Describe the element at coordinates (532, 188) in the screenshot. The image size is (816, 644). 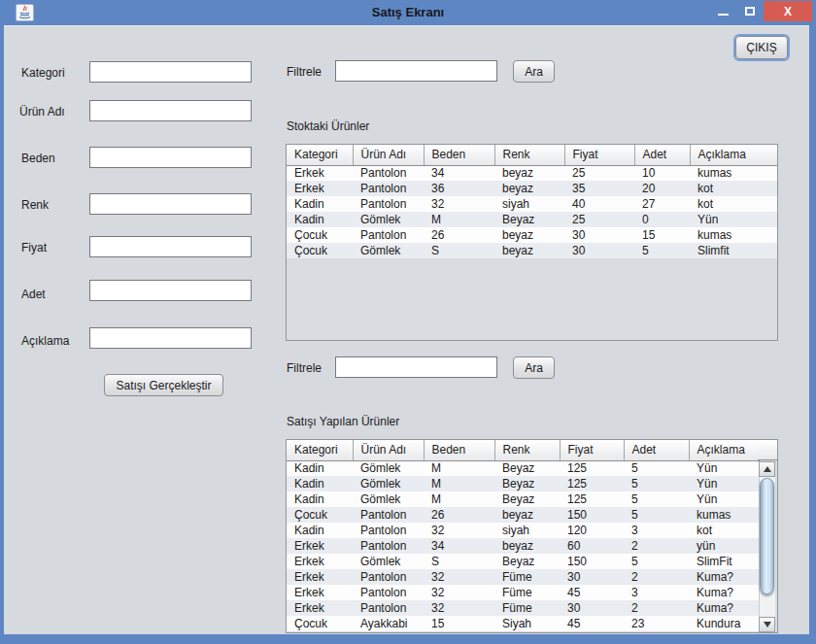
I see `table-row: ErkekPantolon36beyaz3520kot` at that location.